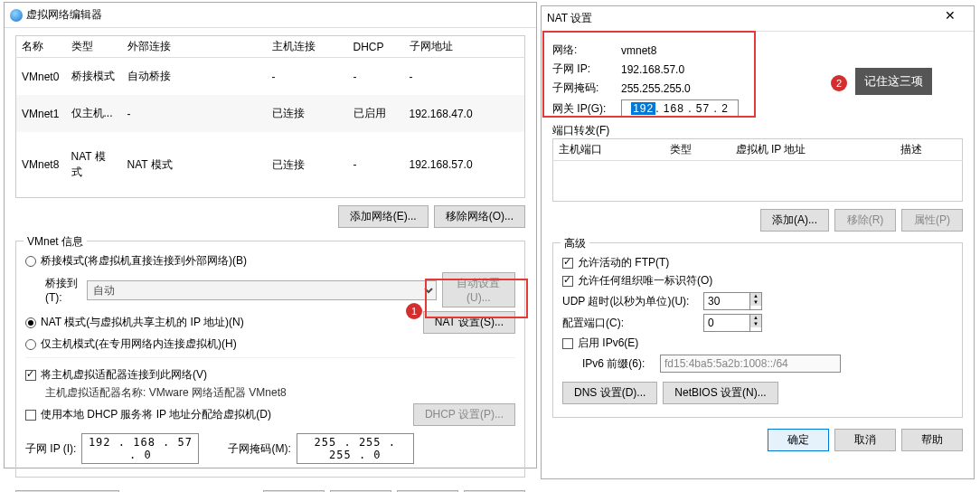 The width and height of the screenshot is (980, 492). What do you see at coordinates (758, 344) in the screenshot?
I see `chk-ipv6: 启用 IPv6(E)` at bounding box center [758, 344].